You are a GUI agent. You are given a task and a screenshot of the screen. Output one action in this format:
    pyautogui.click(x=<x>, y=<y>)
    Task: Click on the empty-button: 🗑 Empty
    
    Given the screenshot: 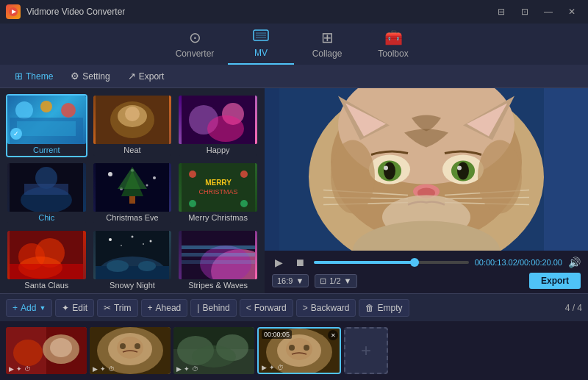 What is the action you would take?
    pyautogui.click(x=384, y=308)
    